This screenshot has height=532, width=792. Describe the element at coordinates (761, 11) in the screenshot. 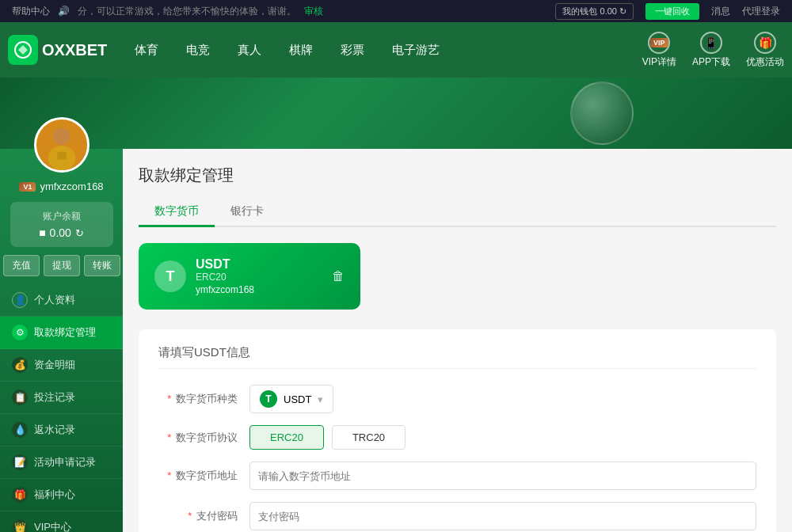

I see `agent-link: 代理登录` at that location.